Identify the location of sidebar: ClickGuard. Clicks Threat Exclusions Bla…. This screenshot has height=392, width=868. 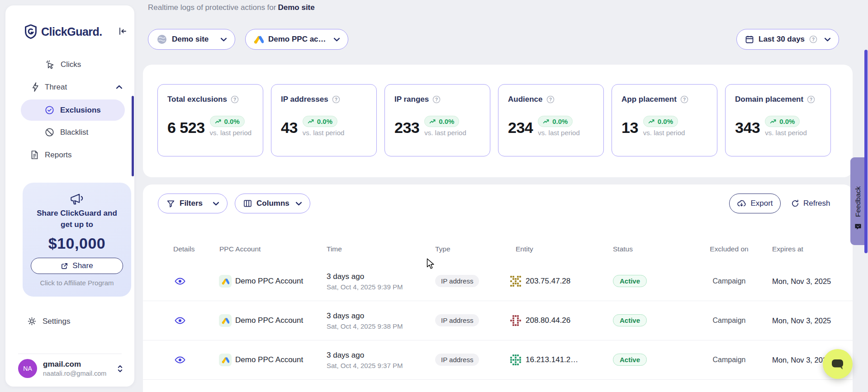
(70, 196).